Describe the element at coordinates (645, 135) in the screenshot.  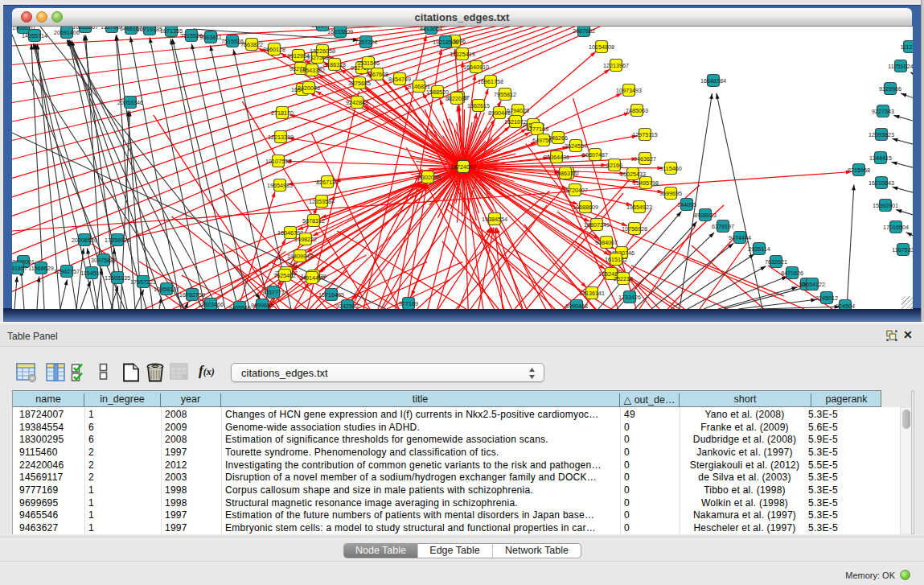
I see `svg-text: 12975115` at that location.